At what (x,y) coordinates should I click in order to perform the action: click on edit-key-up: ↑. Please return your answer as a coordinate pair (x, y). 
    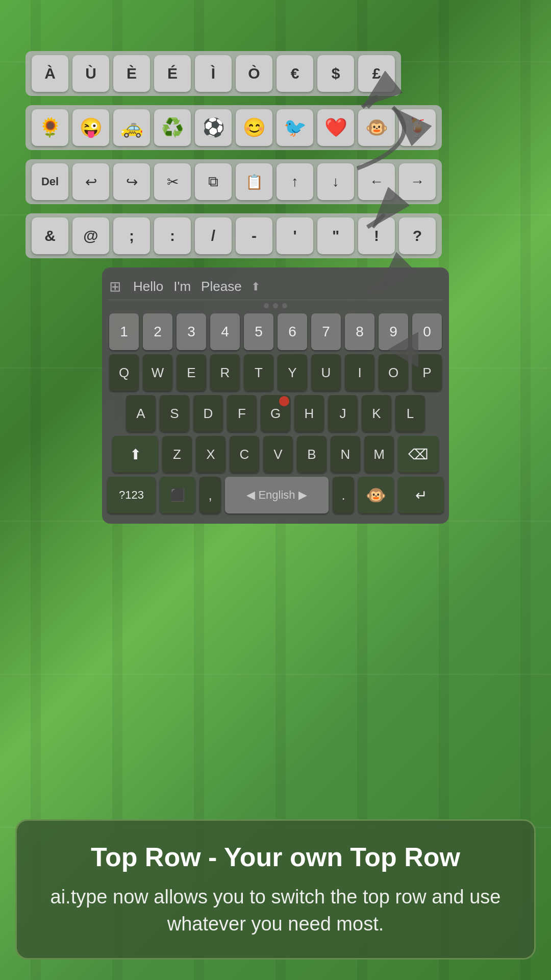
    Looking at the image, I should click on (295, 182).